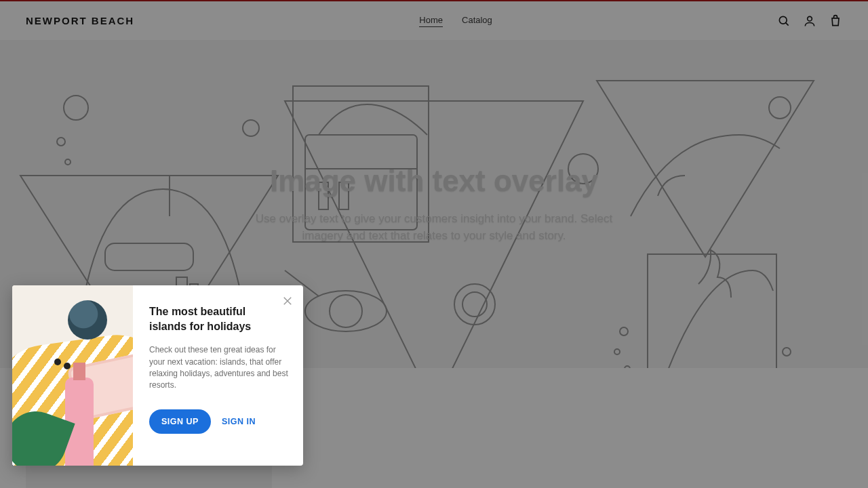  Describe the element at coordinates (218, 375) in the screenshot. I see `popup-body: The most beautiful islands for holidays …` at that location.